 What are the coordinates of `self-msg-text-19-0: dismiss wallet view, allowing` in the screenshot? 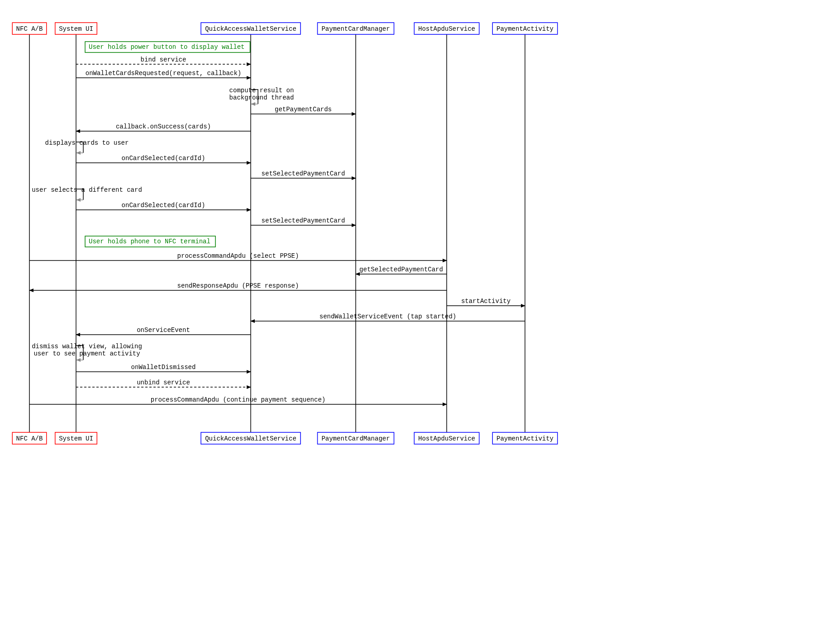 It's located at (87, 346).